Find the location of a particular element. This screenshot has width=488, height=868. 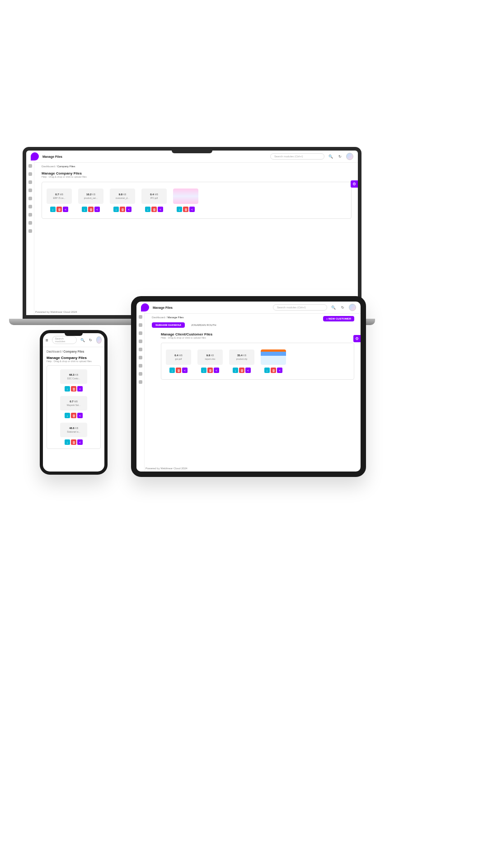

file-card: 48.6 KB Stationeri e... ↓ 🗑 < is located at coordinates (74, 434).